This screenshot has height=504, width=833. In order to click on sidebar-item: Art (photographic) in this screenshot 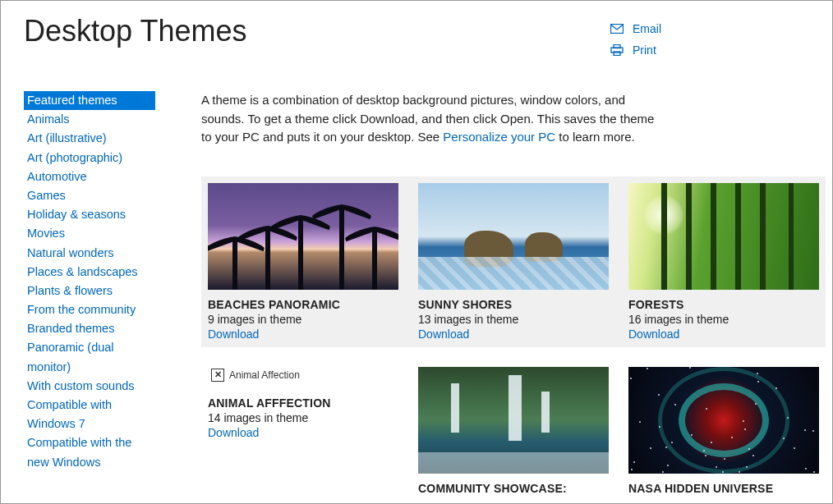, I will do `click(90, 158)`.